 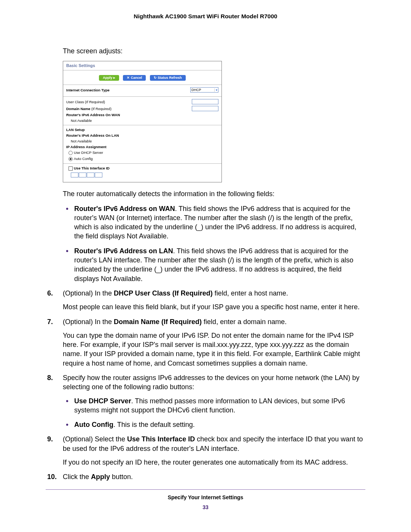 What do you see at coordinates (142, 177) in the screenshot?
I see `interface-id-inputs` at bounding box center [142, 177].